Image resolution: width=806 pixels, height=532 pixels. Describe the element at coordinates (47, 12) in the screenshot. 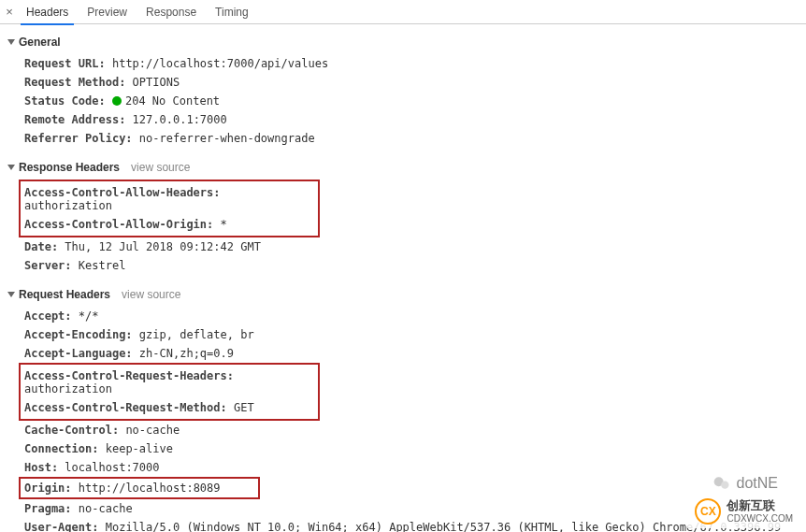

I see `tab-headers: Headers` at that location.